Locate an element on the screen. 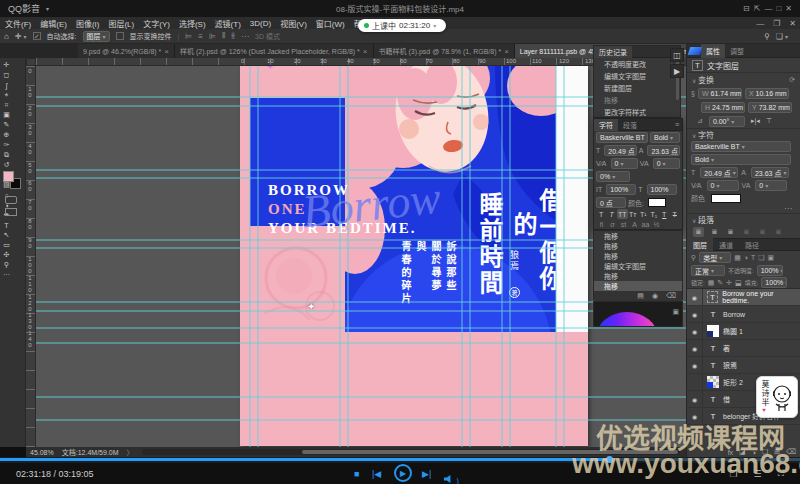 The width and height of the screenshot is (800, 484). zoom-level-field: 45.08% is located at coordinates (42, 452).